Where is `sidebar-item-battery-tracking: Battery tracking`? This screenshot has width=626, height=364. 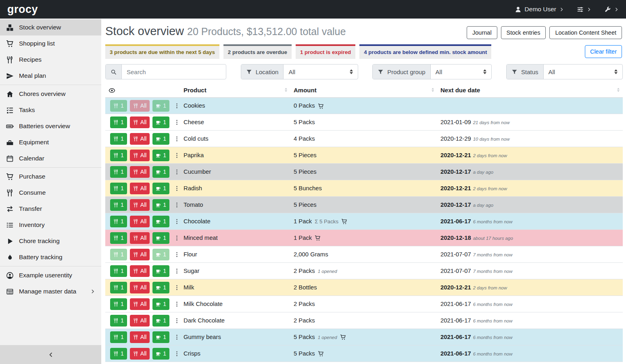 sidebar-item-battery-tracking: Battery tracking is located at coordinates (51, 257).